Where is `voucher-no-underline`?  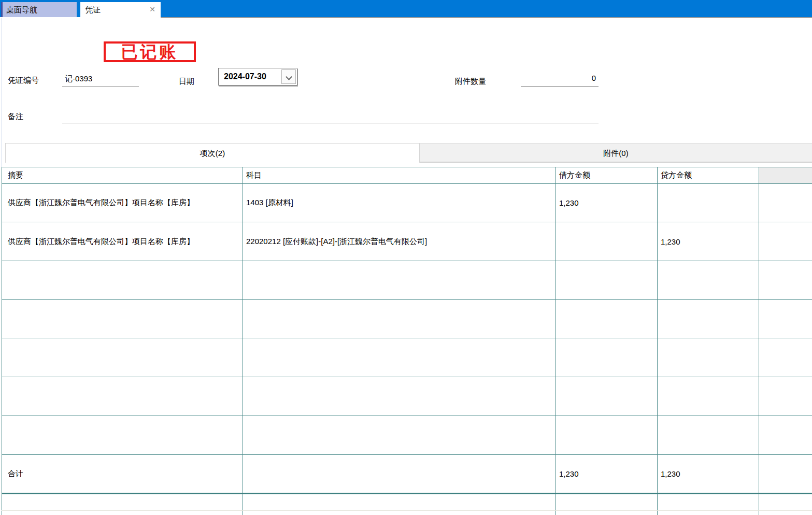
voucher-no-underline is located at coordinates (101, 87).